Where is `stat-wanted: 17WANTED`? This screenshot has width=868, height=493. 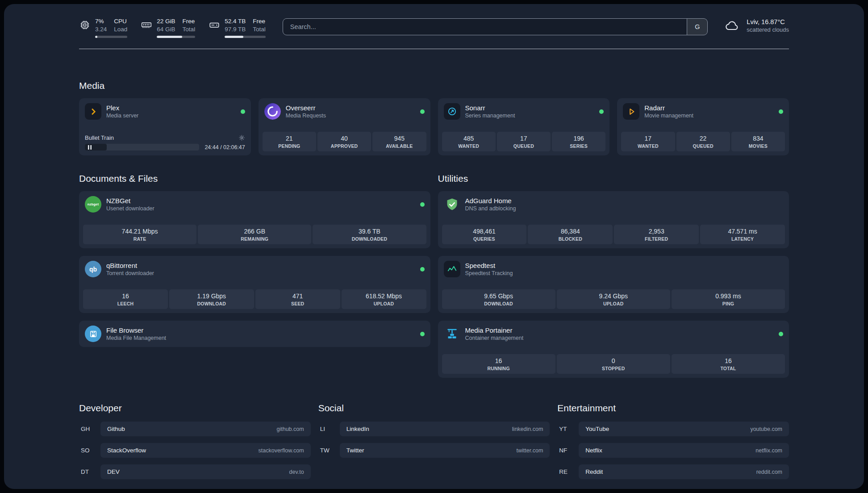
stat-wanted: 17WANTED is located at coordinates (648, 142).